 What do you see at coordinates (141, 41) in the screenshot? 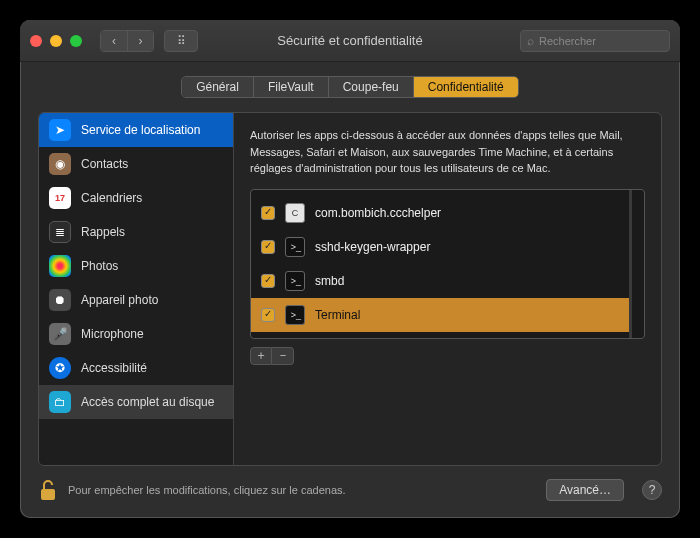
I see `chevron-right-icon: ›` at bounding box center [141, 41].